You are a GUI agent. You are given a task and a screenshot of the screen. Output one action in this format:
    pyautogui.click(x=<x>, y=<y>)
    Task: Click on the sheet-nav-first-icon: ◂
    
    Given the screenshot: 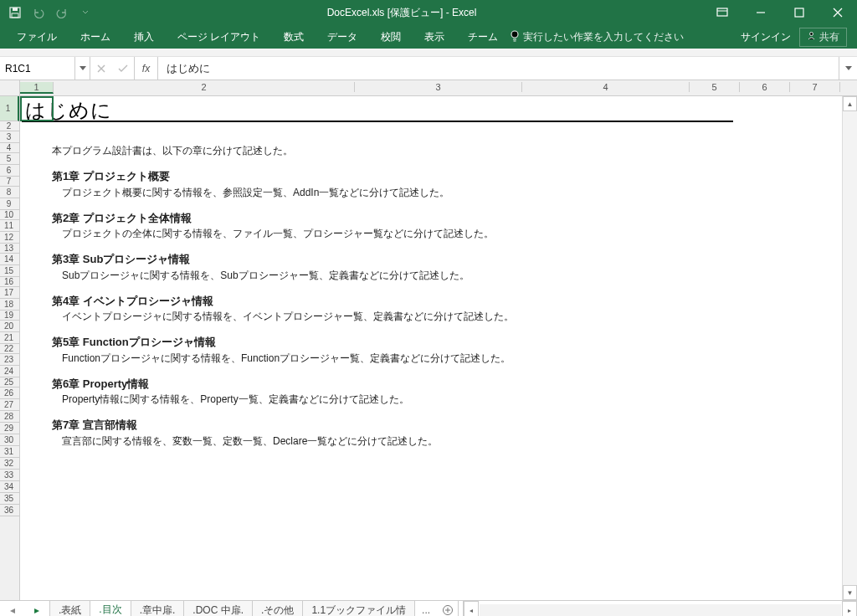 What is the action you would take?
    pyautogui.click(x=13, y=610)
    